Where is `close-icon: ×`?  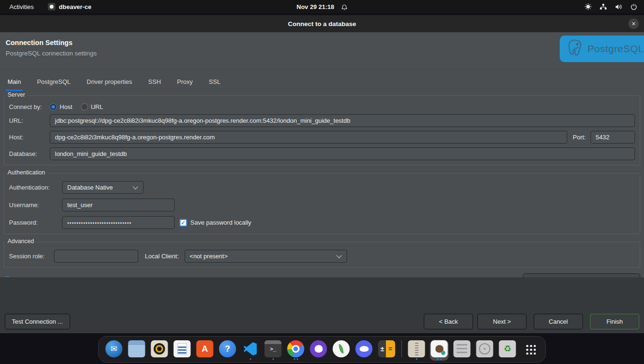 close-icon: × is located at coordinates (634, 24).